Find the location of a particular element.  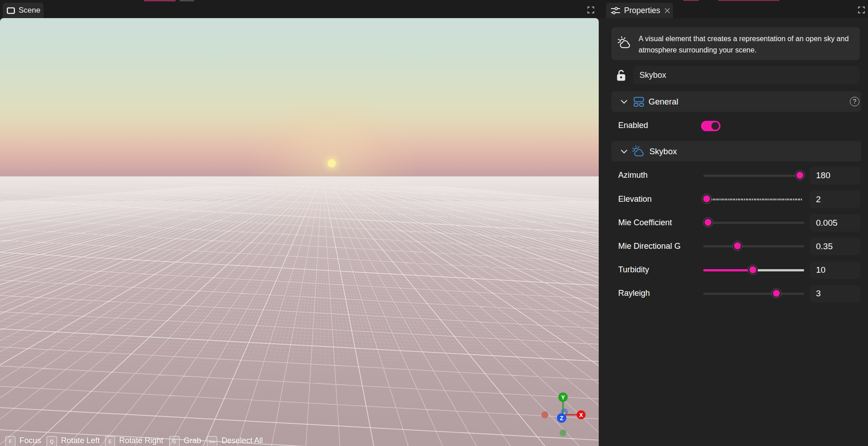

svg-text: X is located at coordinates (581, 415).